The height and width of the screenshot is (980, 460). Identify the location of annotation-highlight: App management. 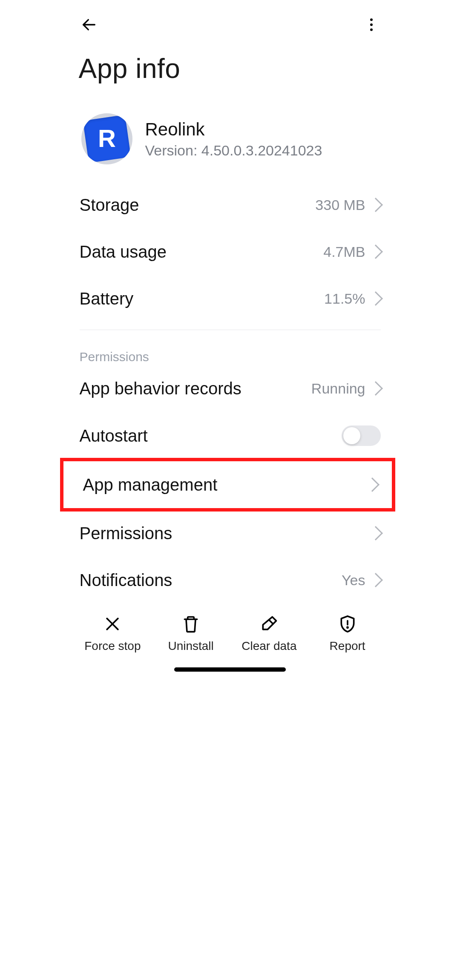
(227, 485).